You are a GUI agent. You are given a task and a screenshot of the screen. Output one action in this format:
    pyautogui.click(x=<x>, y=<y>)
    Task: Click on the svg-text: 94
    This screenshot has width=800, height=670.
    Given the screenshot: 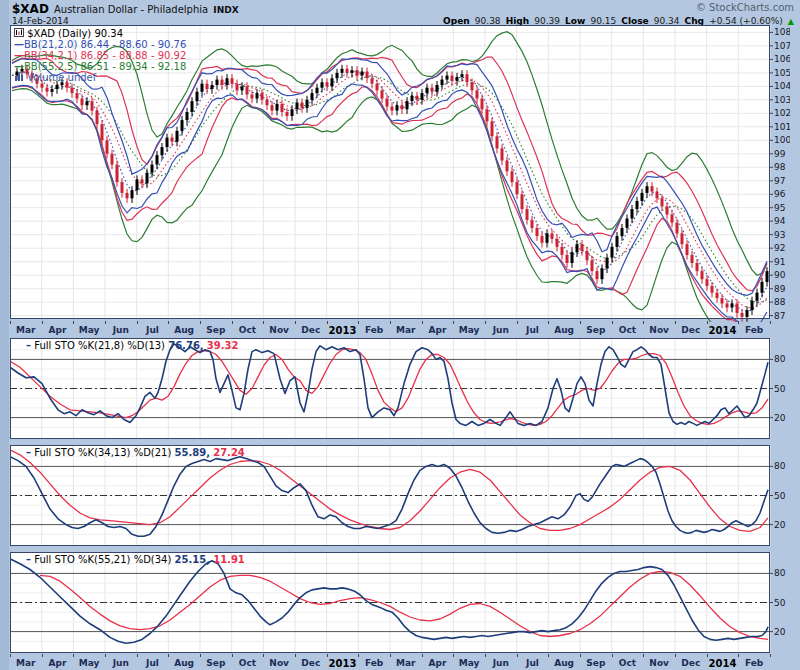 What is the action you would take?
    pyautogui.click(x=780, y=221)
    